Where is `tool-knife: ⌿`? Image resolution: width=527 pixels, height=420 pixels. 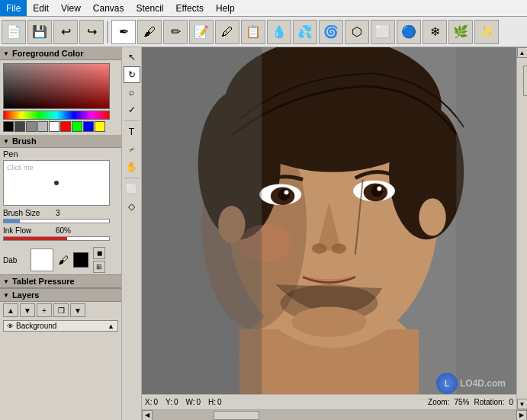 tool-knife: ⌿ is located at coordinates (132, 149).